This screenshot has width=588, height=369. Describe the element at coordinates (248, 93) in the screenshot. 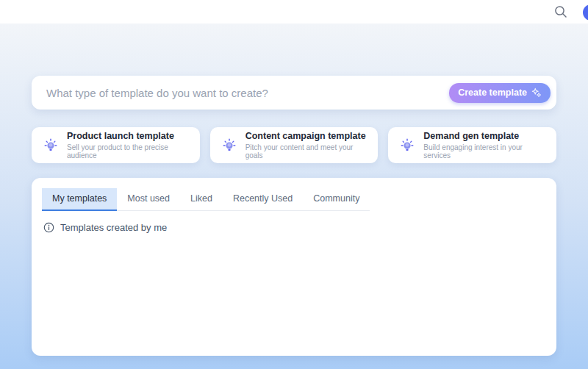

I see `template-prompt-input` at that location.